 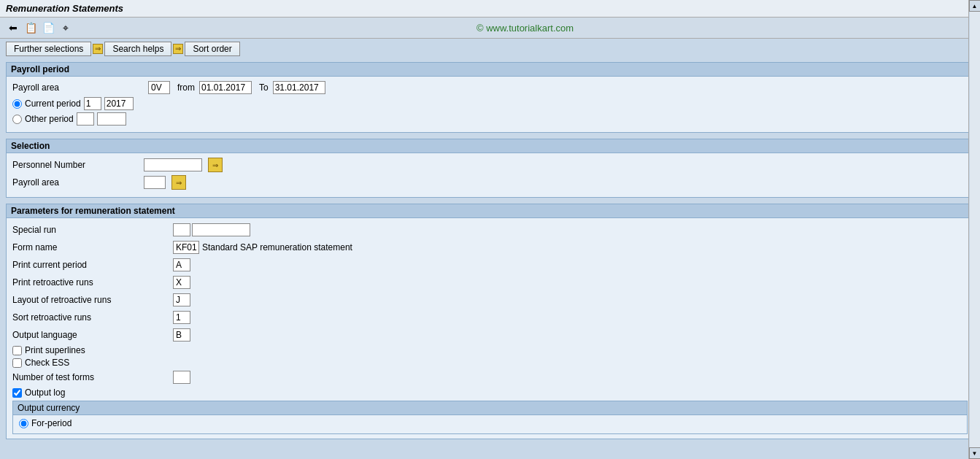 What do you see at coordinates (490, 423) in the screenshot?
I see `for-period-row: For-period` at bounding box center [490, 423].